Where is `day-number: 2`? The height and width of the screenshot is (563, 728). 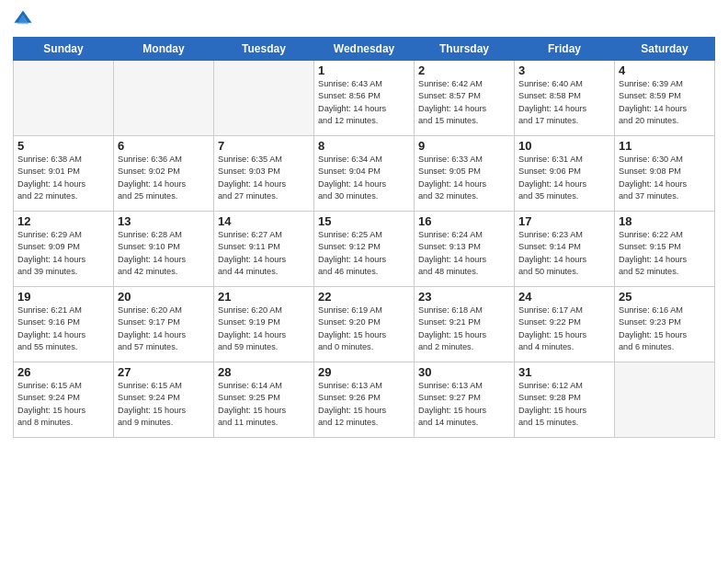 day-number: 2 is located at coordinates (464, 70).